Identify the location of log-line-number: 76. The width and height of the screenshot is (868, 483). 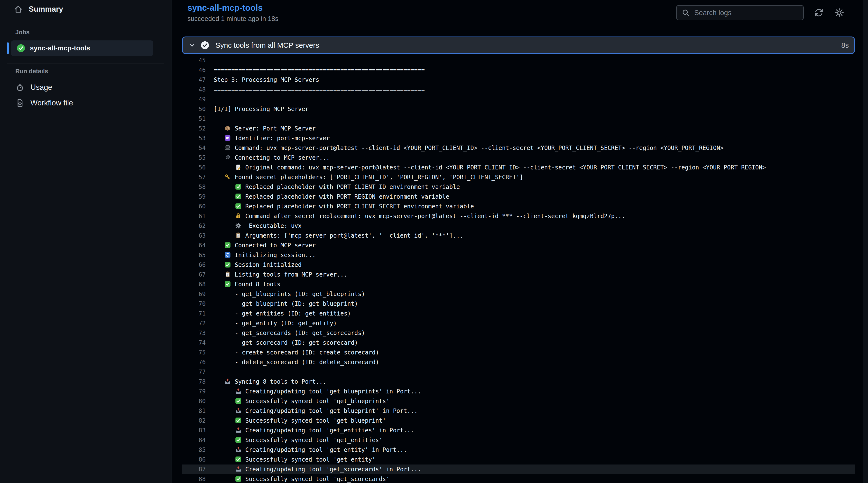
(194, 362).